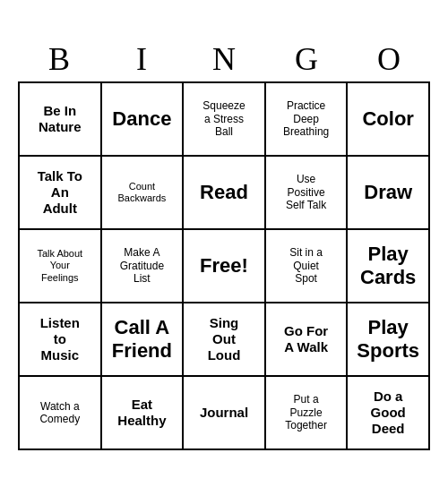  What do you see at coordinates (389, 414) in the screenshot?
I see `bingo-cell-24: Do aGoodDeed` at bounding box center [389, 414].